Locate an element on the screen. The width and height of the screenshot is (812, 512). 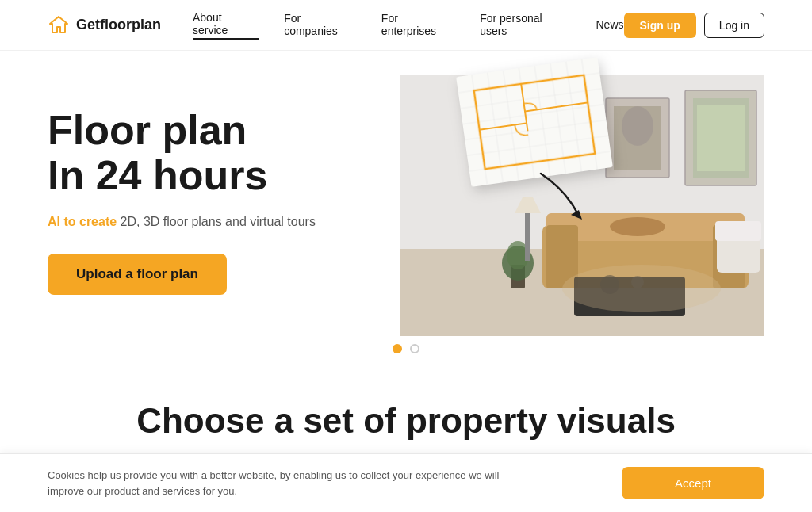
nav-for-companies: For companies is located at coordinates (320, 25).